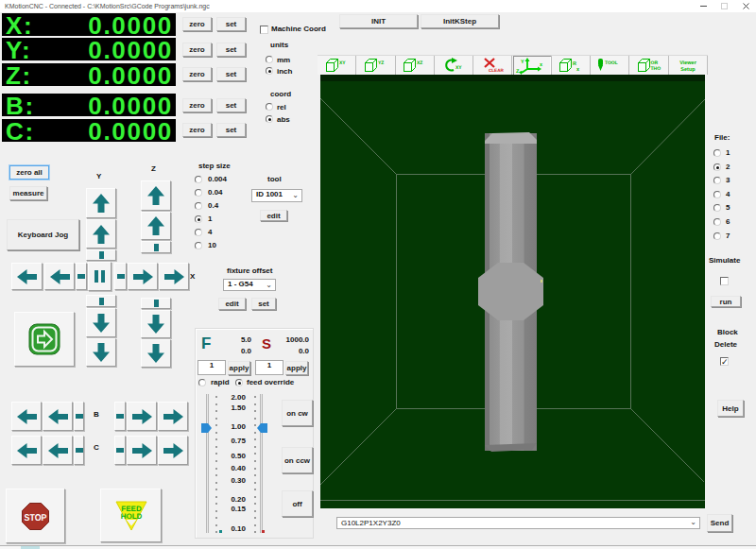  Describe the element at coordinates (688, 70) in the screenshot. I see `svg-text: Setup` at that location.